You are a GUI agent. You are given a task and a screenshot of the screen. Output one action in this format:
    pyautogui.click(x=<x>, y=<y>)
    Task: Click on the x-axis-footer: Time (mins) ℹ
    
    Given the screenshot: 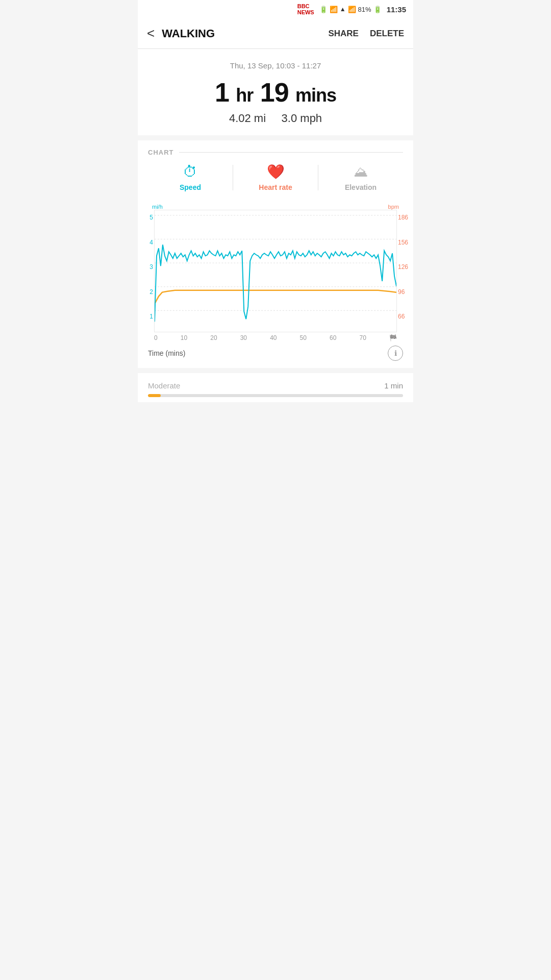 What is the action you would take?
    pyautogui.click(x=276, y=355)
    